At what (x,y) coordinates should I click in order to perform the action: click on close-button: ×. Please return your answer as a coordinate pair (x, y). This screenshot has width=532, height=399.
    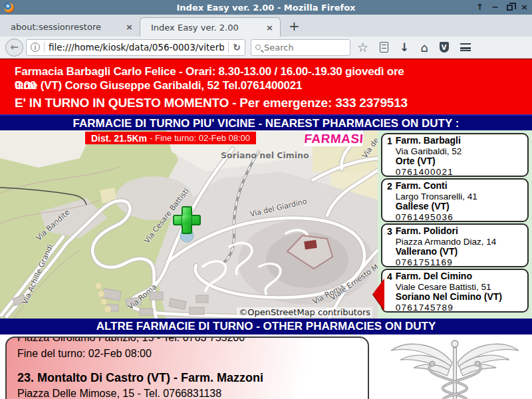
    Looking at the image, I should click on (524, 7).